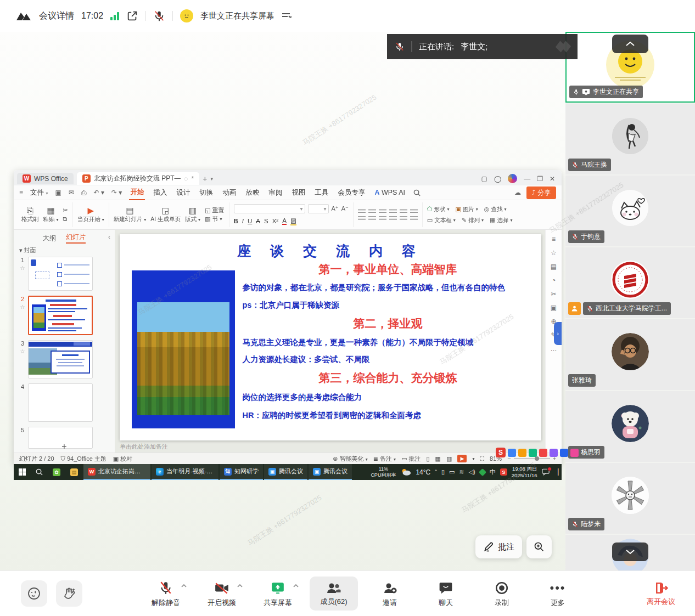  What do you see at coordinates (318, 208) in the screenshot?
I see `font-size-select: ▾` at bounding box center [318, 208].